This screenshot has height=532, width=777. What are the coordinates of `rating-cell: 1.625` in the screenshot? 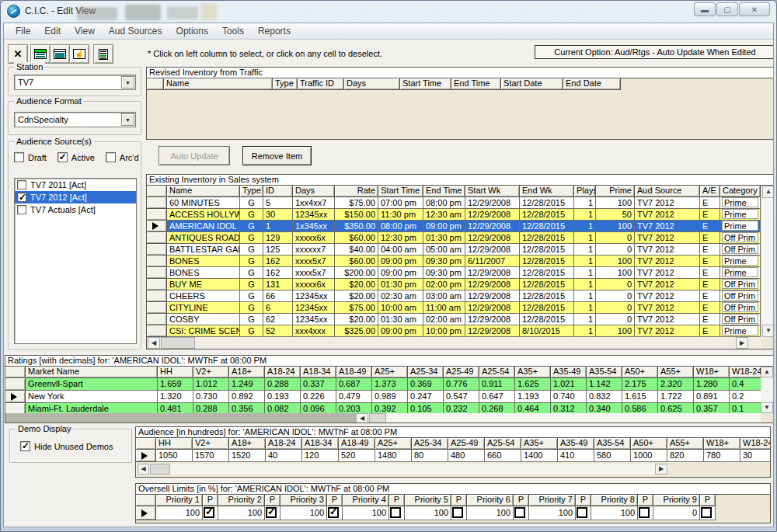 It's located at (533, 384).